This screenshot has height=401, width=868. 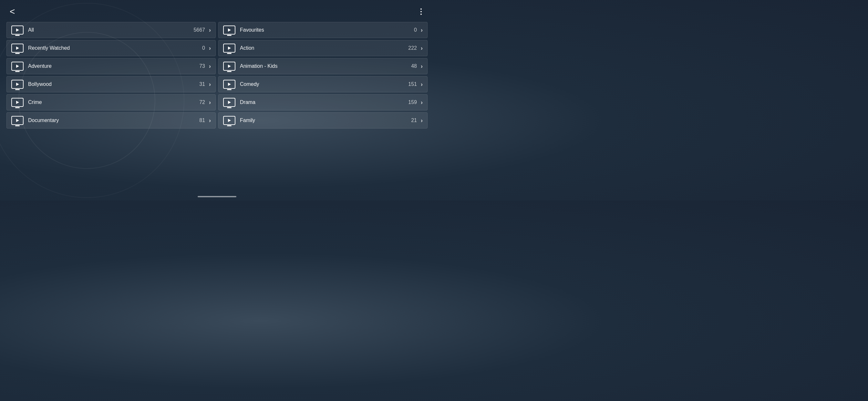 What do you see at coordinates (323, 30) in the screenshot?
I see `category-row-favourites: Favourites 0 ›` at bounding box center [323, 30].